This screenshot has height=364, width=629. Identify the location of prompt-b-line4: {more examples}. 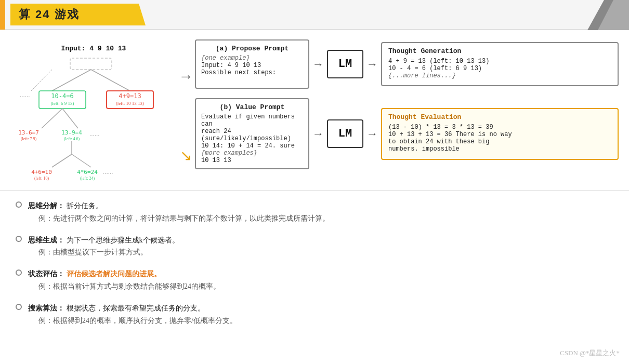
(252, 153).